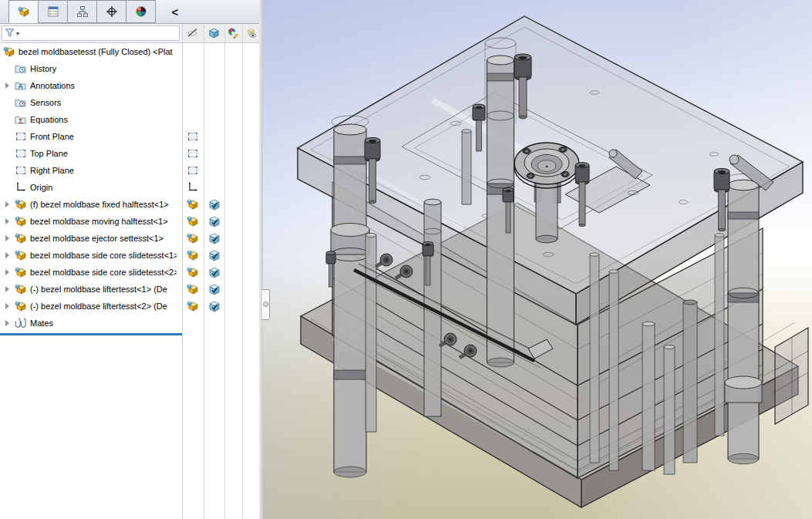  What do you see at coordinates (131, 238) in the screenshot?
I see `tree-item-ejector-set: bezel moldbase ejector settesst<1>` at bounding box center [131, 238].